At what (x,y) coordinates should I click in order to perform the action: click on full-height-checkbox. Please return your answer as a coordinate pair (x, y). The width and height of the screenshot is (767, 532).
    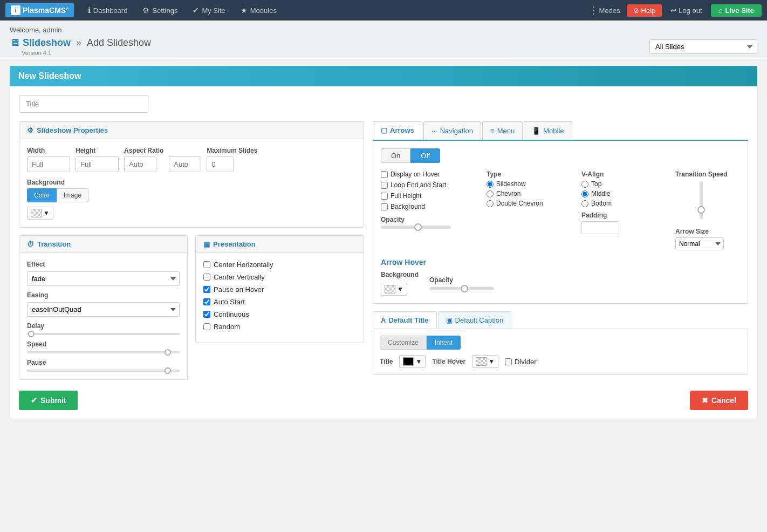
    Looking at the image, I should click on (384, 196).